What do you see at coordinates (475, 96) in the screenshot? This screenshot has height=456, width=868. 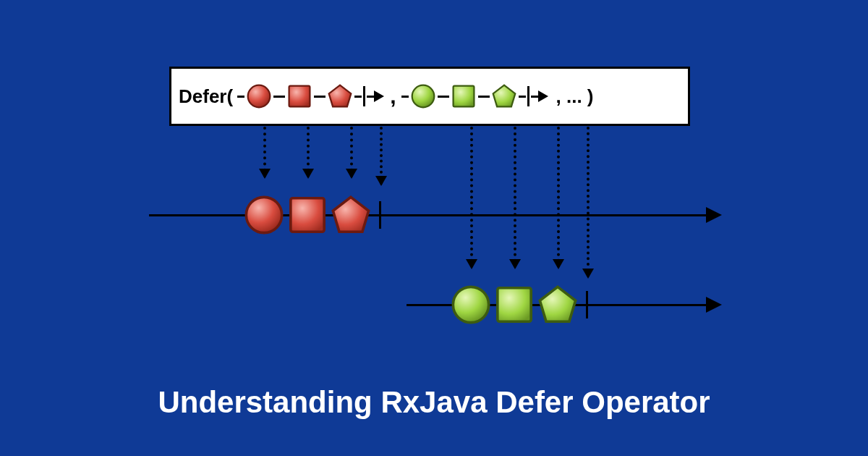 I see `mini-timeline-green` at bounding box center [475, 96].